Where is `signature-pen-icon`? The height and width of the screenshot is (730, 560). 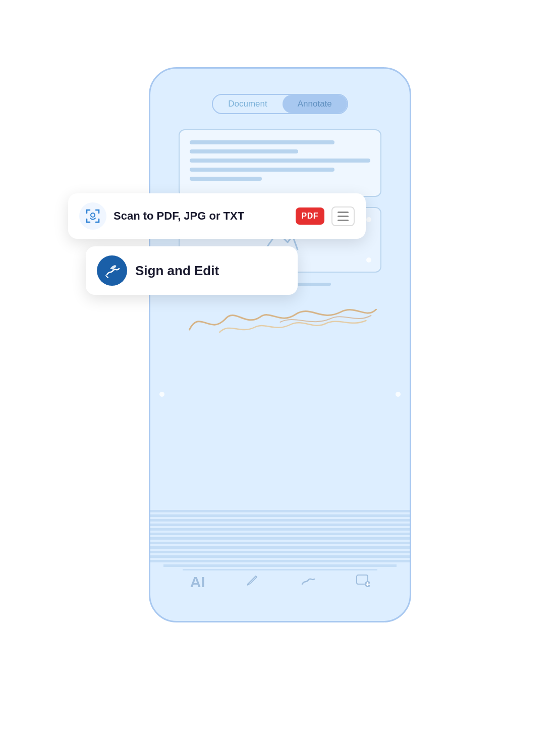
signature-pen-icon is located at coordinates (112, 271).